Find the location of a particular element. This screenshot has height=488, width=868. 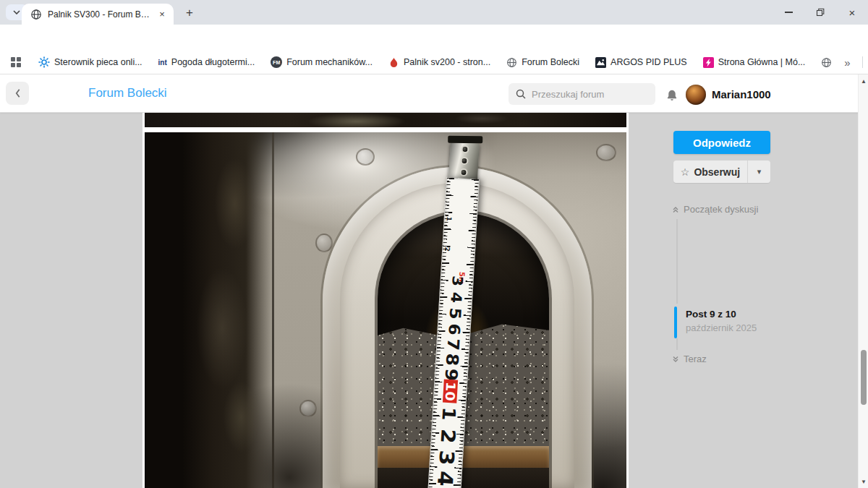

scrollbar-up-icon: ▲ is located at coordinates (864, 81).